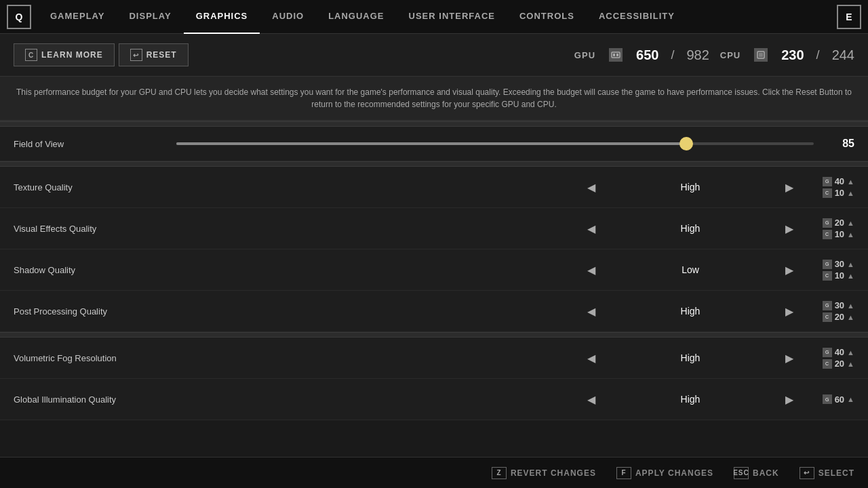 This screenshot has width=868, height=488. What do you see at coordinates (827, 276) in the screenshot?
I see `shadow-cpu-icon: C` at bounding box center [827, 276].